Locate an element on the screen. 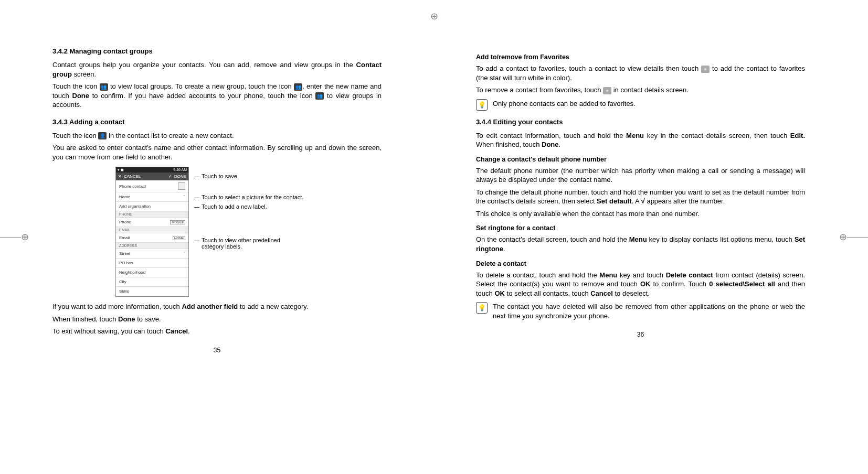 The width and height of the screenshot is (868, 474). paragraph: If you want to add more information, tou… is located at coordinates (217, 307).